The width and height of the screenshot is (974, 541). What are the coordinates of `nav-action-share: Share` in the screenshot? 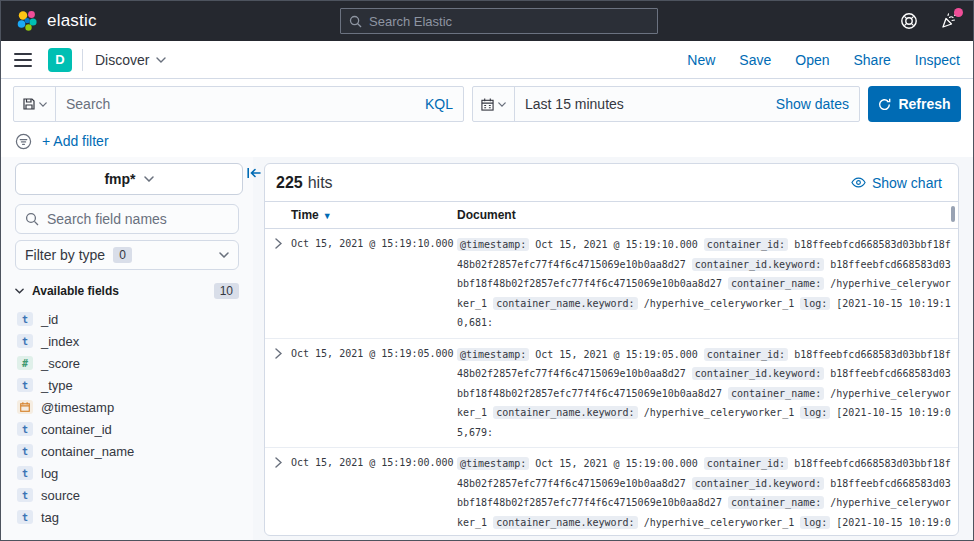 It's located at (872, 60).